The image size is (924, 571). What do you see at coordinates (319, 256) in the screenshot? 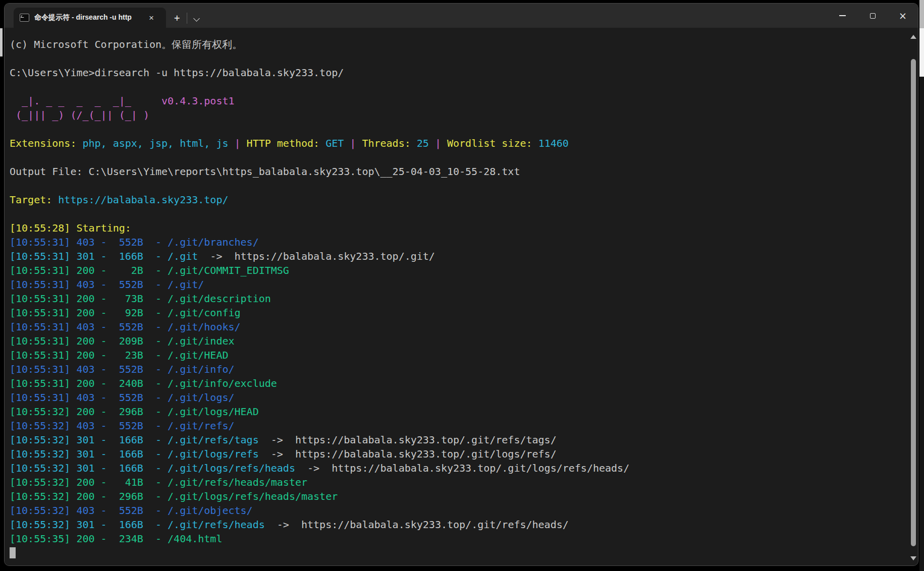
I see `terminal-line: [10:55:31] 301 - 166B - /.git -> https:/…` at bounding box center [319, 256].